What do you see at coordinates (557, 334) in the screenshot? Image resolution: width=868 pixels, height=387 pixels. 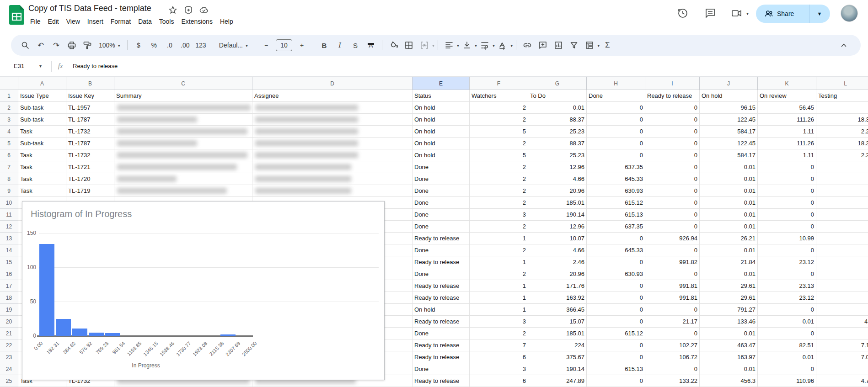 I see `cell-G21: 185.01` at bounding box center [557, 334].